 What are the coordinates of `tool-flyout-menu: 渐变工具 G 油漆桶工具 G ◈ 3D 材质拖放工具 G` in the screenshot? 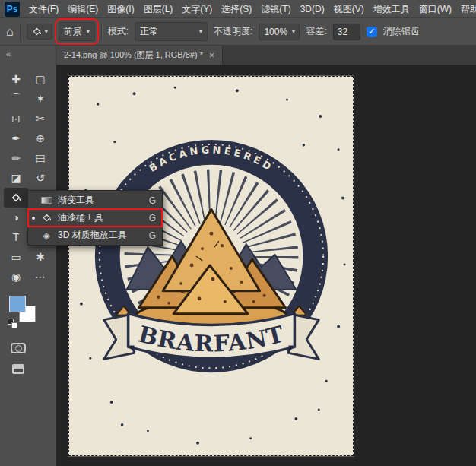 It's located at (95, 217).